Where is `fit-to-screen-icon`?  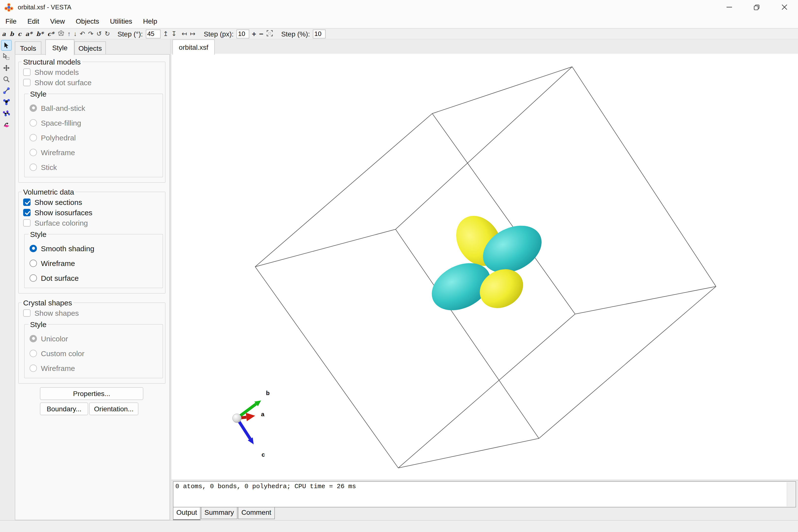
fit-to-screen-icon is located at coordinates (270, 34).